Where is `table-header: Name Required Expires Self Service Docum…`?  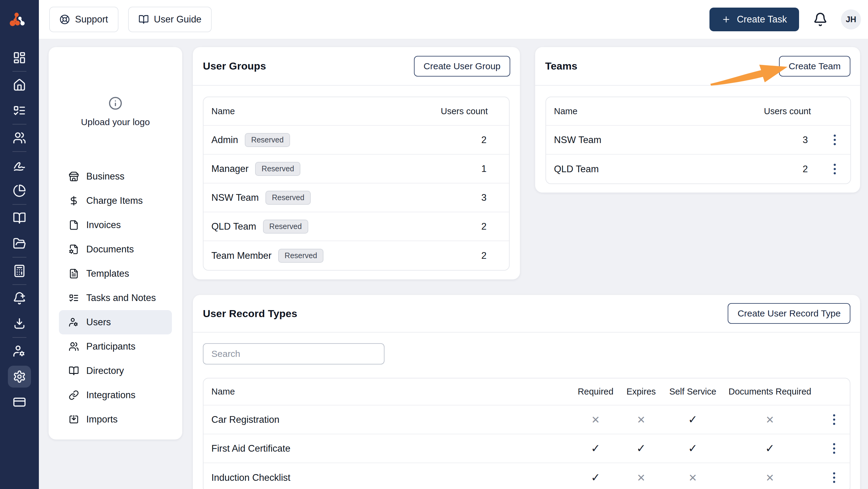
table-header: Name Required Expires Self Service Docum… is located at coordinates (527, 392).